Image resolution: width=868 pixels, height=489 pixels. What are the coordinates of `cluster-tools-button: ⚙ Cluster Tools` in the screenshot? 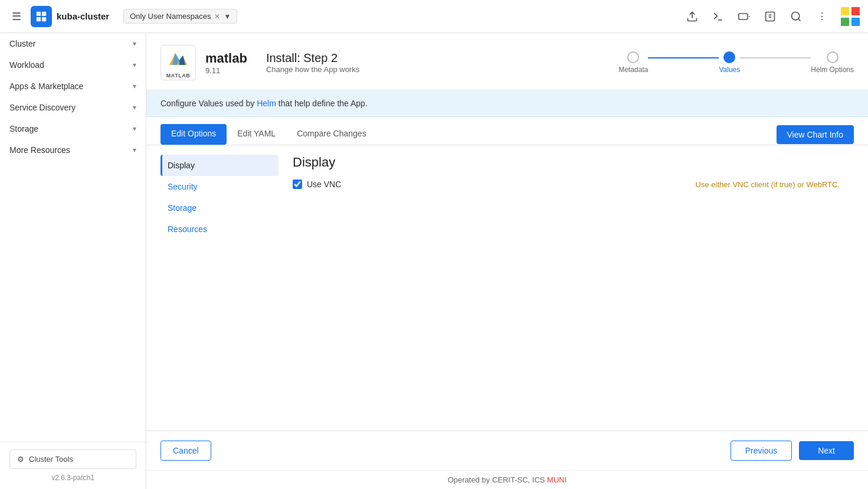 It's located at (73, 459).